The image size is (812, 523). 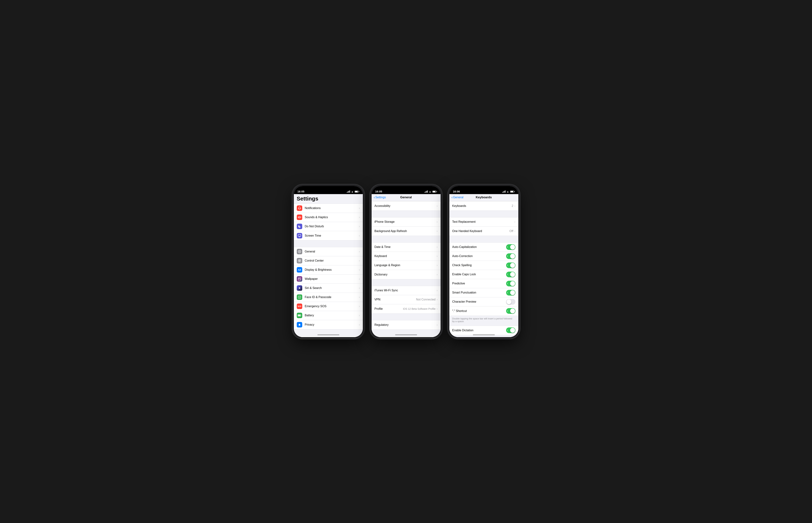 What do you see at coordinates (479, 293) in the screenshot?
I see `smart-punctuation-label: Smart Punctuation` at bounding box center [479, 293].